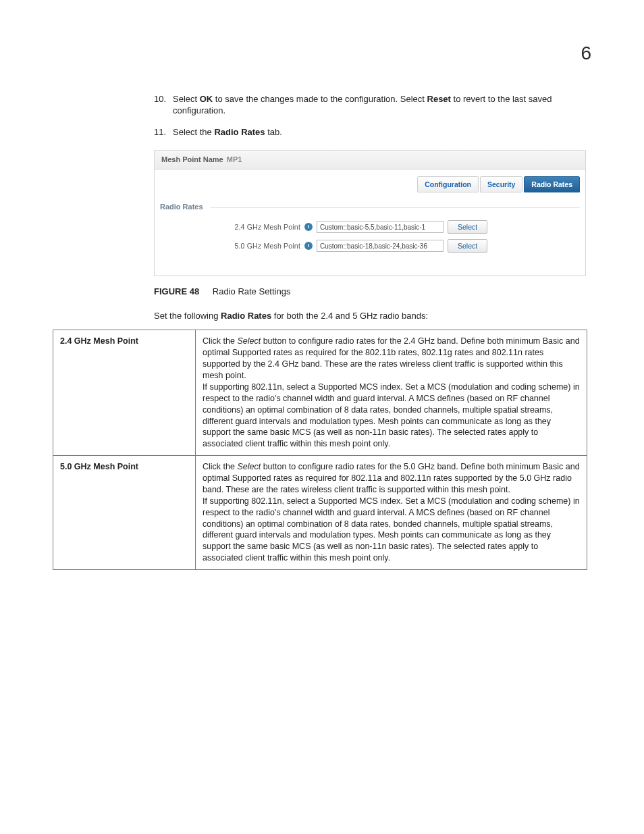 The image size is (644, 834). Describe the element at coordinates (373, 132) in the screenshot. I see `step-11: 11. Select the Radio Rates tab.` at that location.